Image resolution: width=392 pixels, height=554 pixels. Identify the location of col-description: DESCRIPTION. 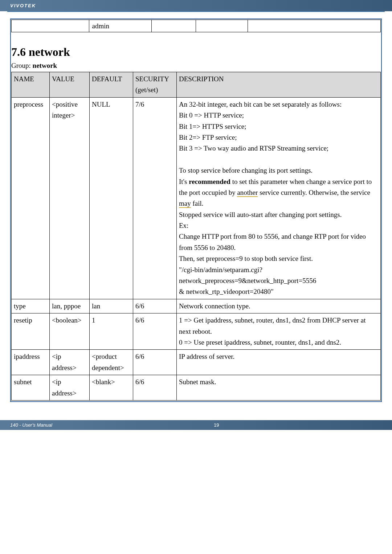
(279, 85).